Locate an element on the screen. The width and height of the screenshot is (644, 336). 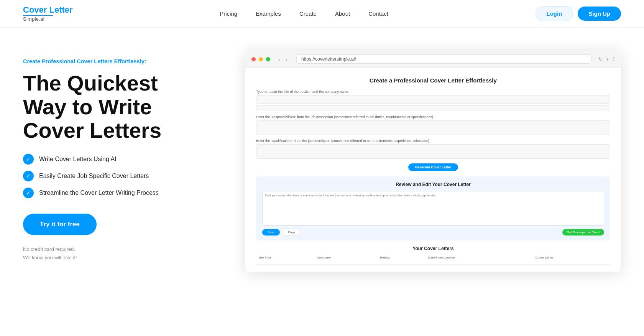
field3-label: Enter the "qualifications" from the job … is located at coordinates (433, 141).